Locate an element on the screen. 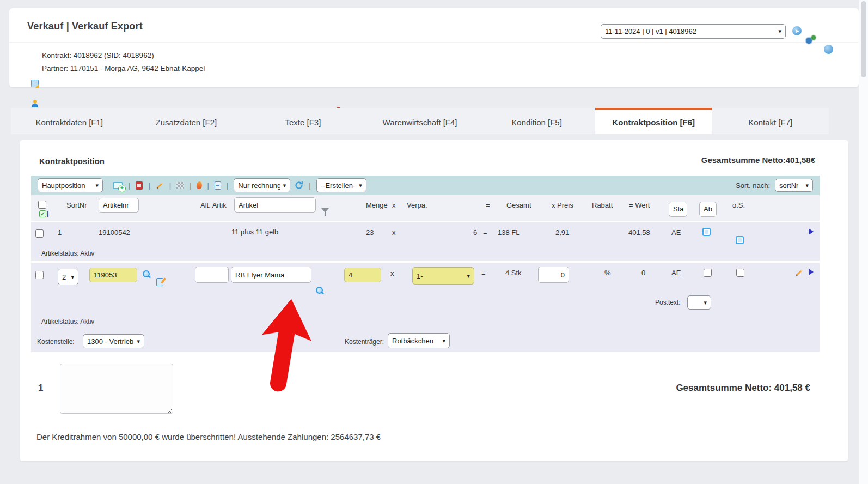  column-verpa: Verpa. is located at coordinates (417, 205).